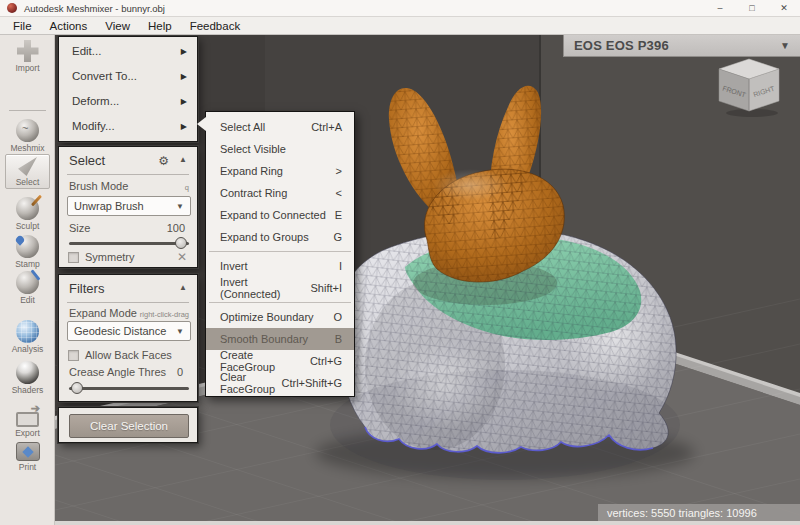 Image resolution: width=800 pixels, height=525 pixels. What do you see at coordinates (28, 51) in the screenshot?
I see `import-icon` at bounding box center [28, 51].